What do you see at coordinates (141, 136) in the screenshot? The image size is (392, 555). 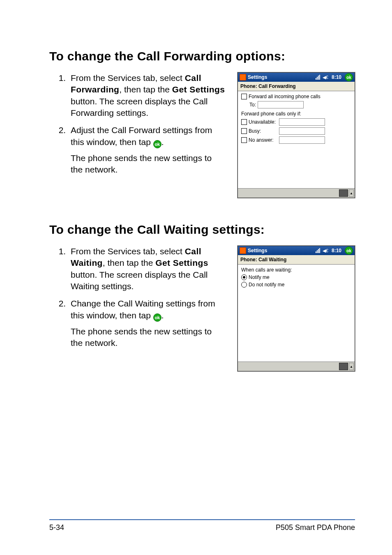 I see `text: Adjust the Call Forward settings from th…` at bounding box center [141, 136].